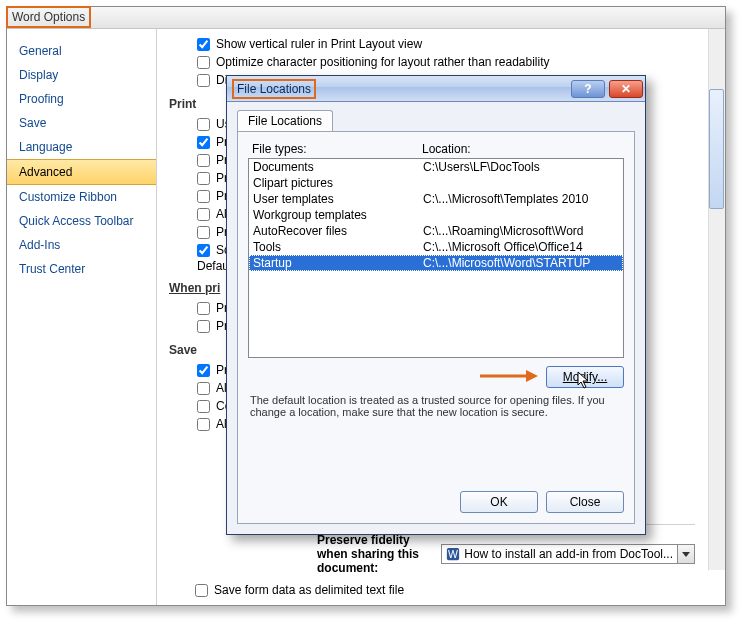 This screenshot has height=627, width=745. Describe the element at coordinates (274, 89) in the screenshot. I see `file-locations-title: File Locations` at that location.